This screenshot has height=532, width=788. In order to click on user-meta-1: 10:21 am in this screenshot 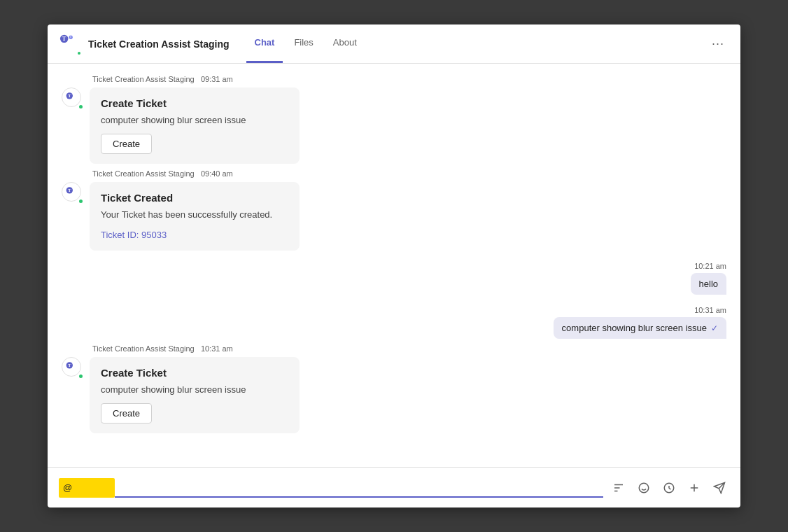, I will do `click(710, 266)`.